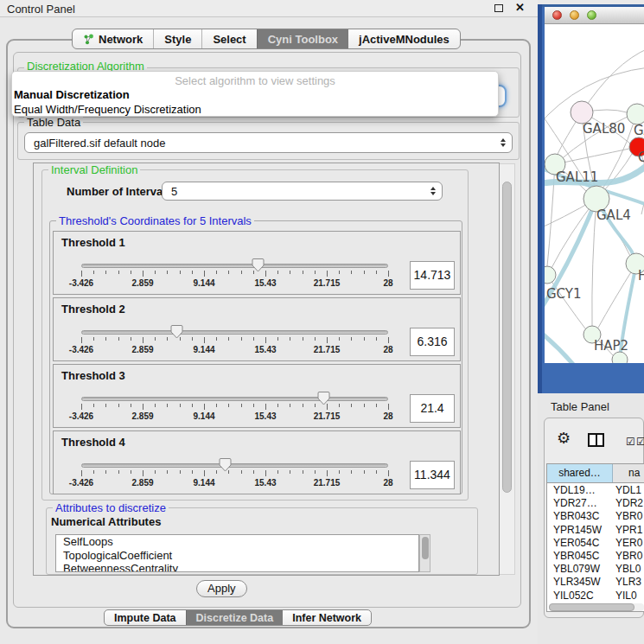  What do you see at coordinates (93, 309) in the screenshot?
I see `threshold-label: Threshold 2` at bounding box center [93, 309].